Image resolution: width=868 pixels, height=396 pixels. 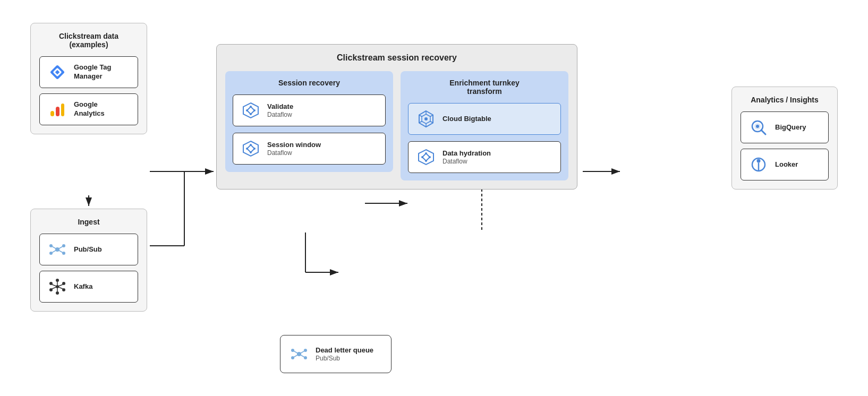 I want to click on ingest-box: Ingest, so click(x=89, y=260).